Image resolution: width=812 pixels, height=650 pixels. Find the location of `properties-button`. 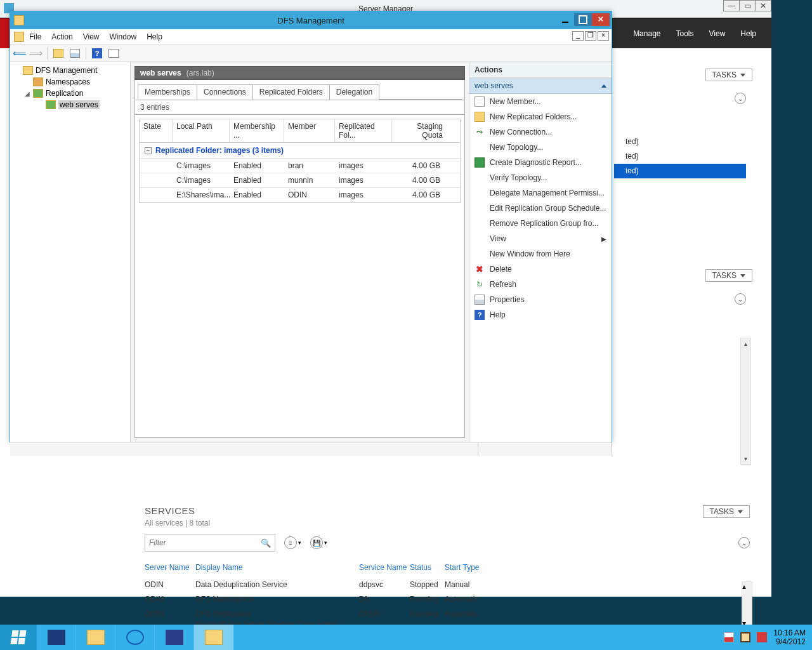

properties-button is located at coordinates (75, 53).